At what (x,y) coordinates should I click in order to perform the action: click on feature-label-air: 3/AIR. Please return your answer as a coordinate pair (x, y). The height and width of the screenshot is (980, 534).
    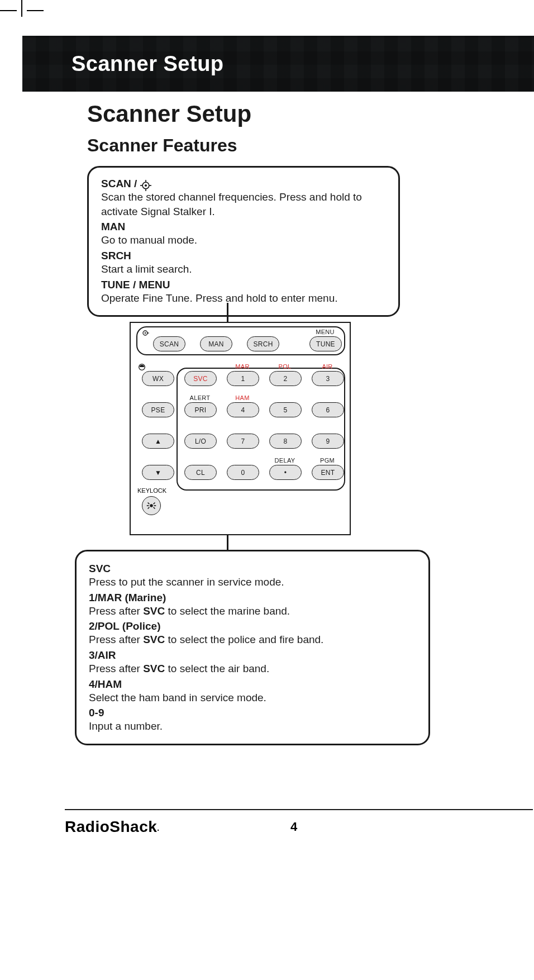
    Looking at the image, I should click on (252, 655).